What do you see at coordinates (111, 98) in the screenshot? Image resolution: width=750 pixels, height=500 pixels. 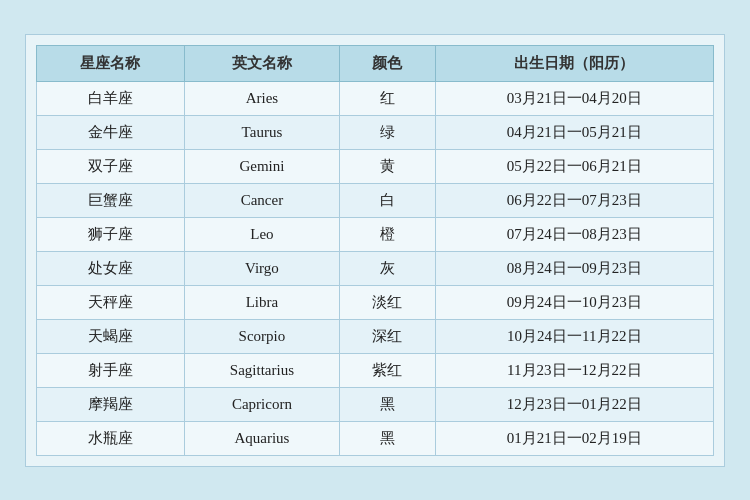 I see `cell-chinese-name: 白羊座` at bounding box center [111, 98].